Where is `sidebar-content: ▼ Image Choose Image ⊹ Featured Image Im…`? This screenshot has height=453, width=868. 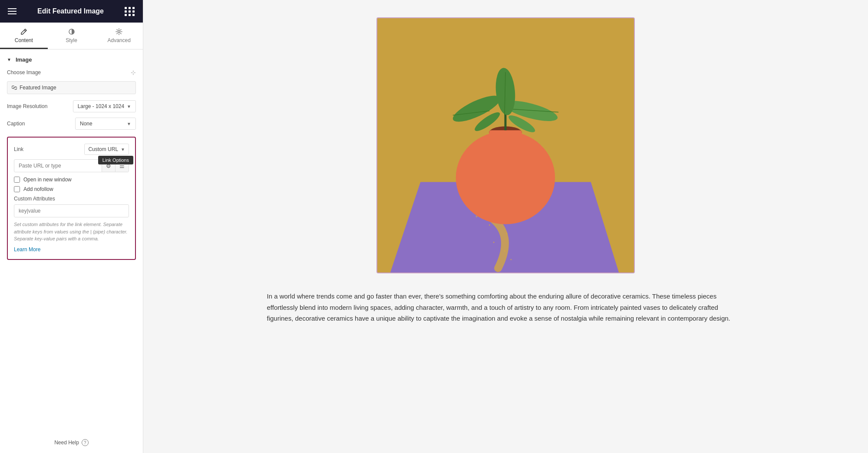
sidebar-content: ▼ Image Choose Image ⊹ Featured Image Im… is located at coordinates (71, 241).